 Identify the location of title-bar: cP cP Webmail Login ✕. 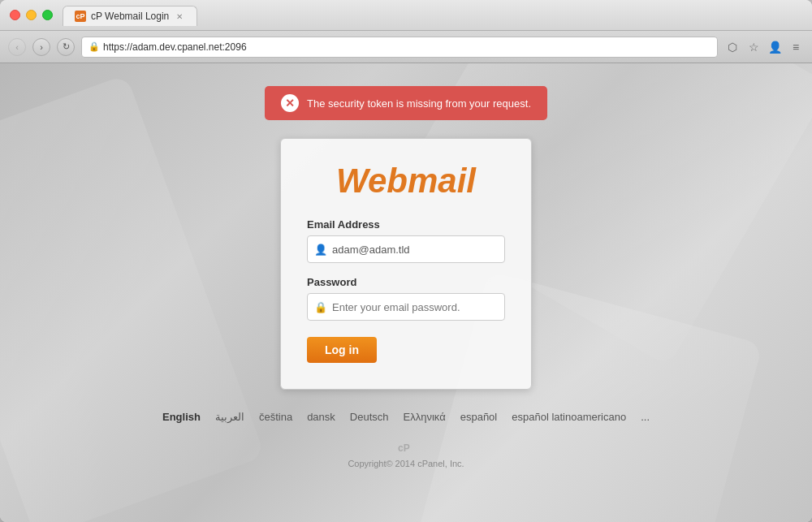
(406, 15).